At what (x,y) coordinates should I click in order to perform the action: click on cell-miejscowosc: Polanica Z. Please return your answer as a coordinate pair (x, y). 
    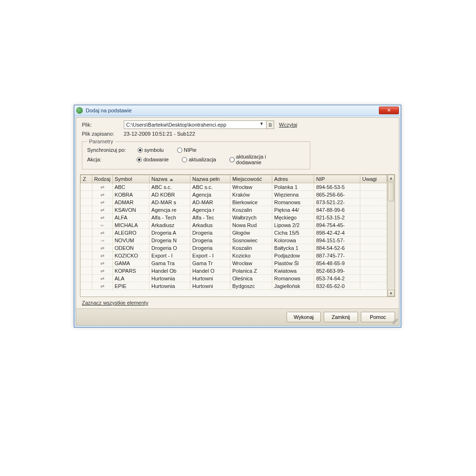
    Looking at the image, I should click on (251, 271).